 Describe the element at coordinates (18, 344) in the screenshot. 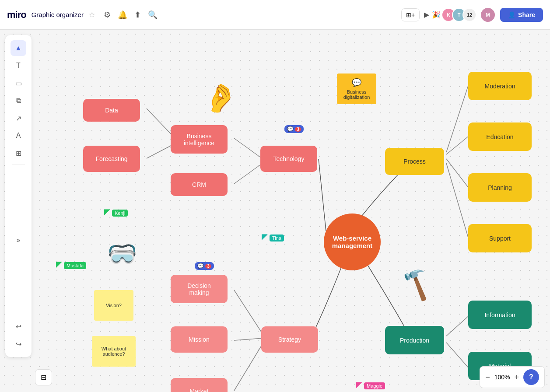

I see `tool-redo: ↪` at that location.